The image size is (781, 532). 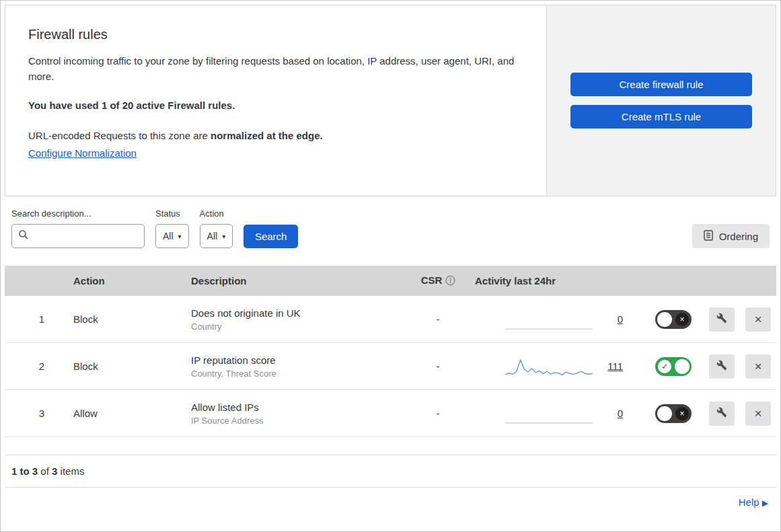 What do you see at coordinates (276, 35) in the screenshot?
I see `page-title: Firewall rules` at bounding box center [276, 35].